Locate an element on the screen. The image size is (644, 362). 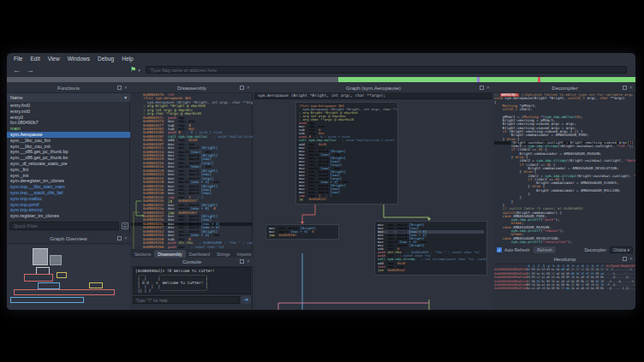
hexdump-row: 0x00000000080491e00a a1 40 c0 04 08 8b 0… is located at coordinates (565, 288).